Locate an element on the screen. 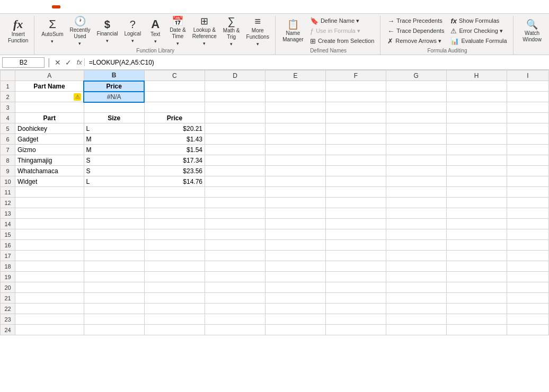 This screenshot has width=549, height=392. cell-C12 is located at coordinates (174, 203).